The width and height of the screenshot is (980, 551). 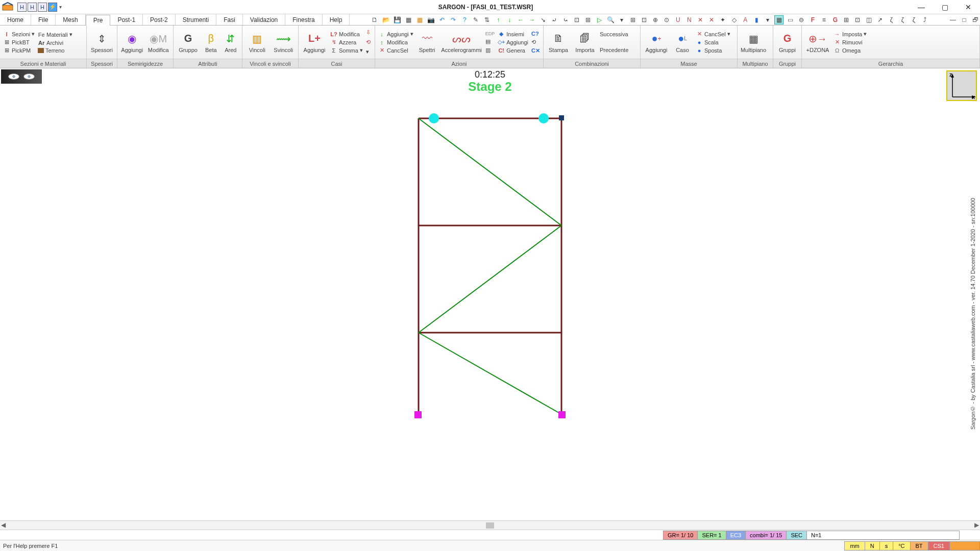 I want to click on tb-grid4-icon: ⊡, so click(x=857, y=20).